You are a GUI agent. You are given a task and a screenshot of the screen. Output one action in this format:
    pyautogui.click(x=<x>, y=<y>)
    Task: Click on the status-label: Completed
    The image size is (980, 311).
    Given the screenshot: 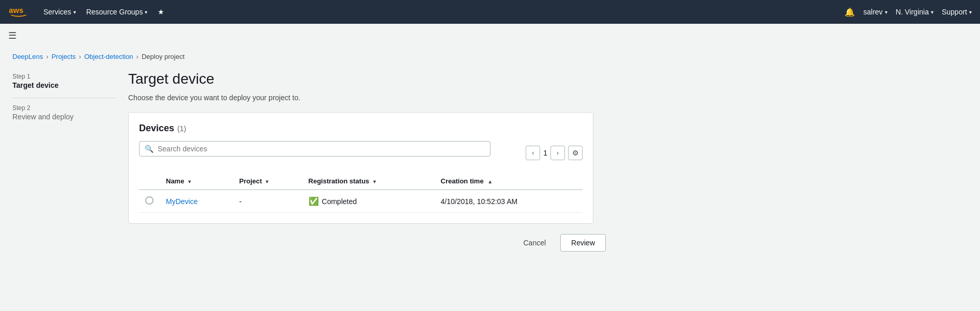 What is the action you would take?
    pyautogui.click(x=340, y=201)
    